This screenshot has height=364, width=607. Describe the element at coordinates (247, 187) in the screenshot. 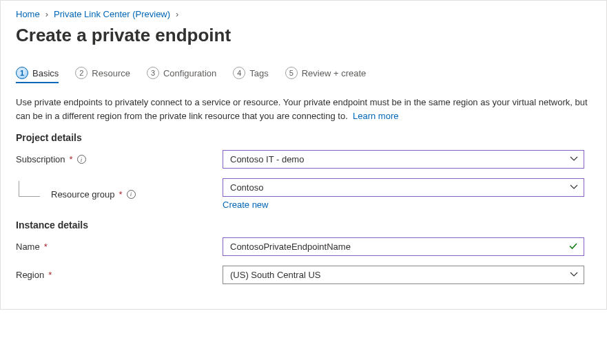

I see `select-value: Contoso` at that location.